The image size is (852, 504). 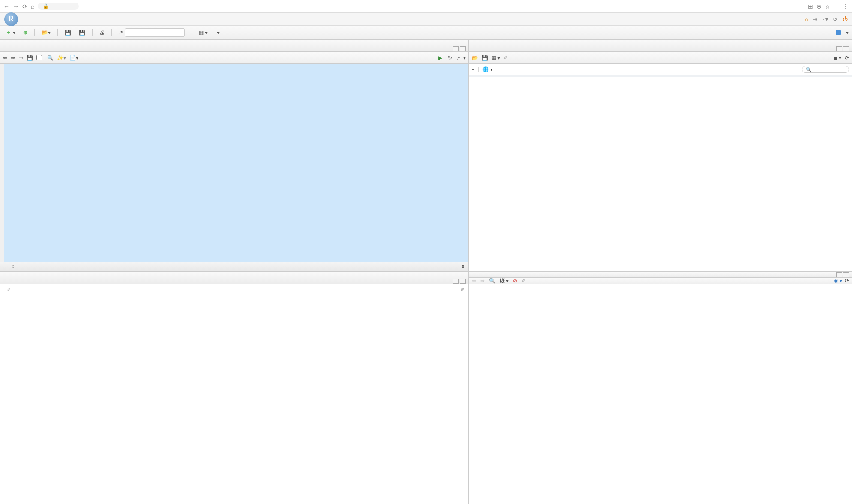 I want to click on back-nav-icon: ⇐, so click(x=5, y=58).